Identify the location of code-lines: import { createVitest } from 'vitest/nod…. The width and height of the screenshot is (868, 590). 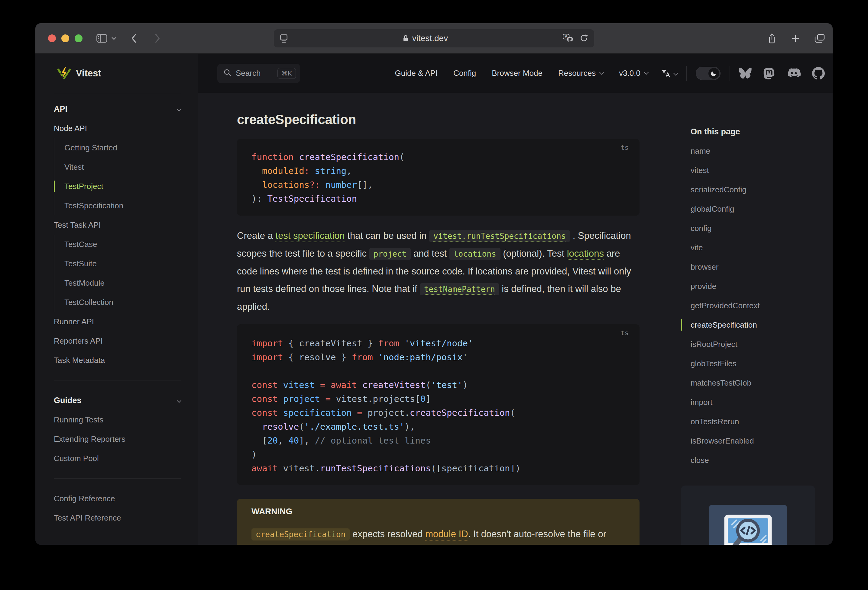
(438, 406).